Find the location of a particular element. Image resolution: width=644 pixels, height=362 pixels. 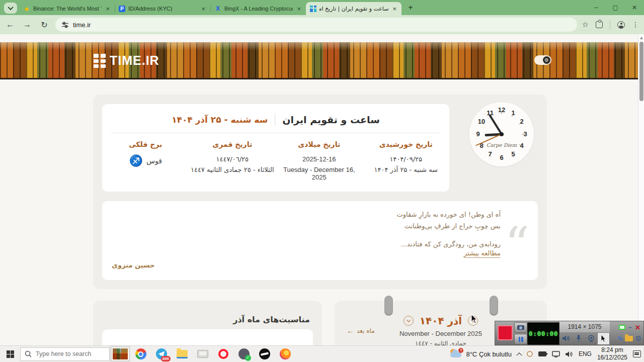

recorder-settings-icon: ⚙ is located at coordinates (638, 338).